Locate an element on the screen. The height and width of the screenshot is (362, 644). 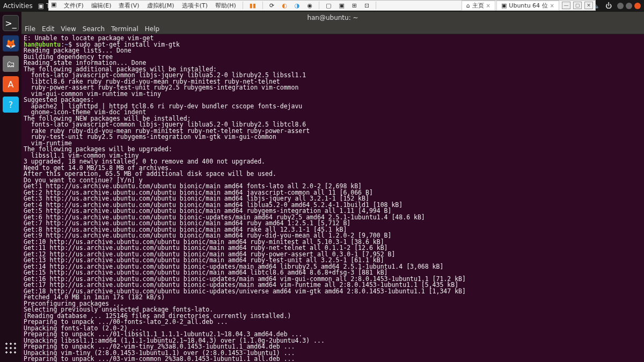
dock-app-help: ? is located at coordinates (11, 105).